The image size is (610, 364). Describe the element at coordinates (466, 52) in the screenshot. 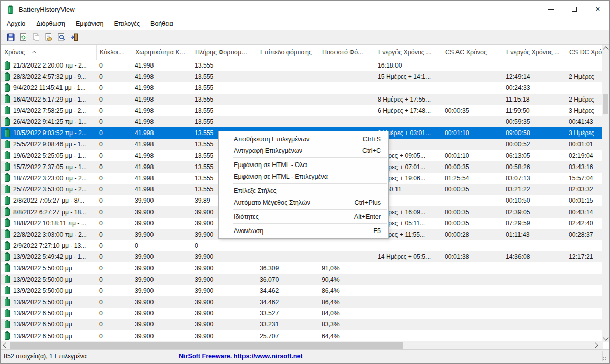

I see `column-header-label: CS AC Χρόνος` at that location.